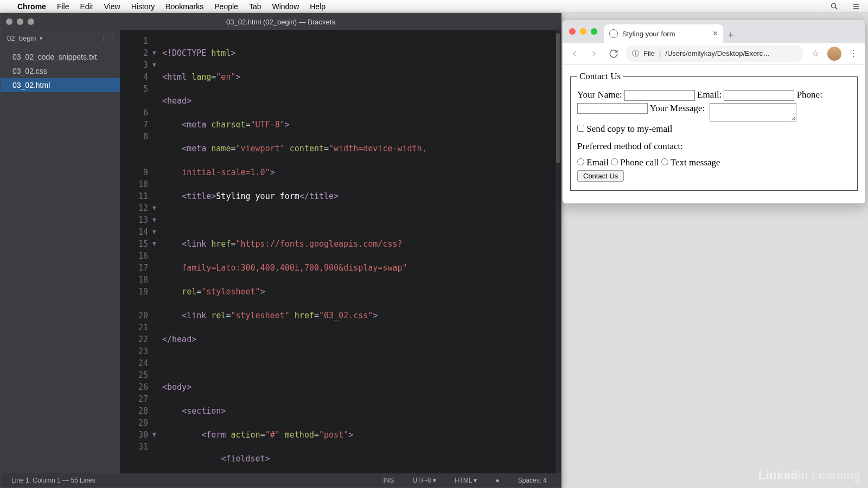  I want to click on radio-email, so click(580, 162).